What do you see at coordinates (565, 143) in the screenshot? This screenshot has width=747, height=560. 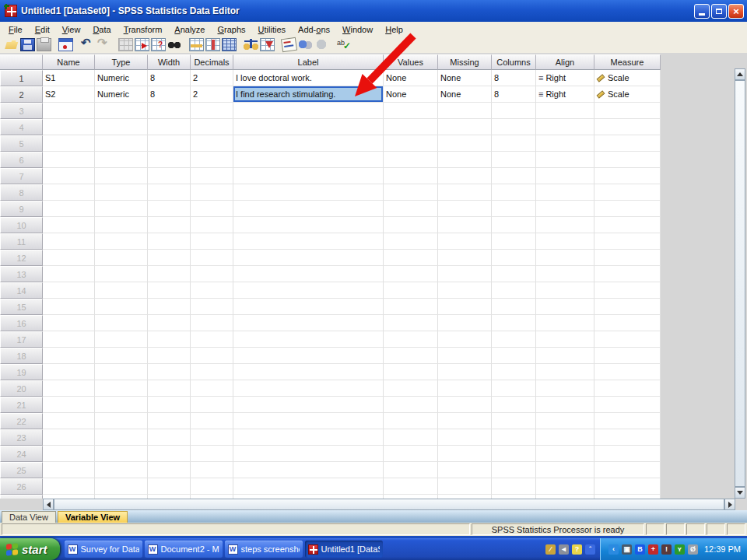 I see `cell-align-row5` at bounding box center [565, 143].